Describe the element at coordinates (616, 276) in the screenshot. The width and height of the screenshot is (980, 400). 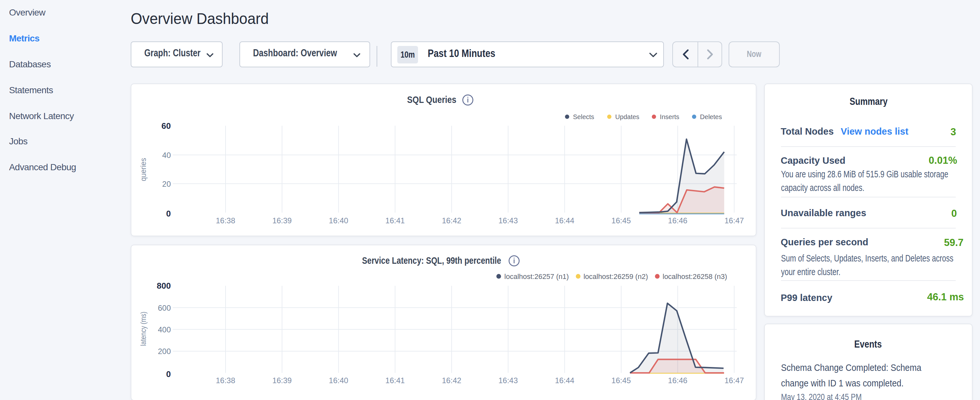
I see `svg-text: localhost:26259 (n2)` at that location.